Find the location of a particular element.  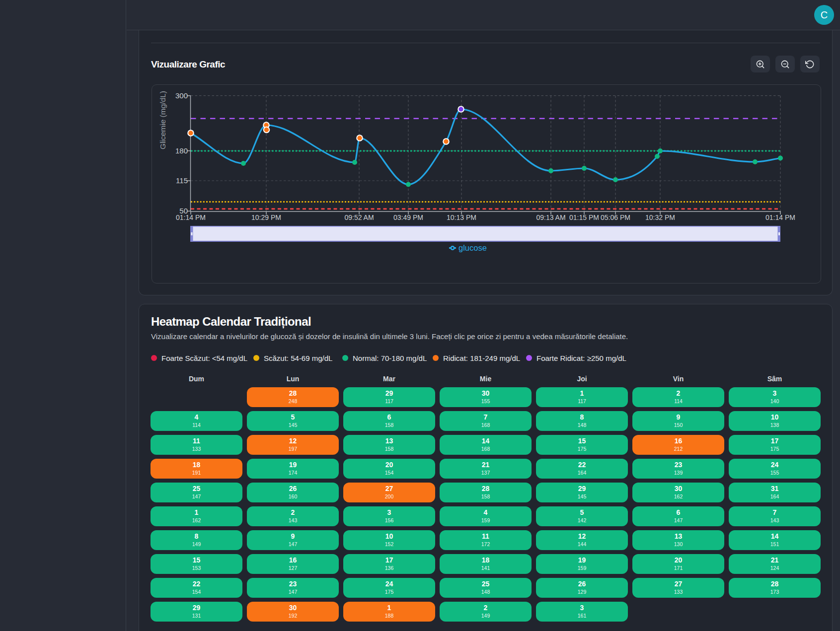

svg-text: 115 is located at coordinates (182, 181).